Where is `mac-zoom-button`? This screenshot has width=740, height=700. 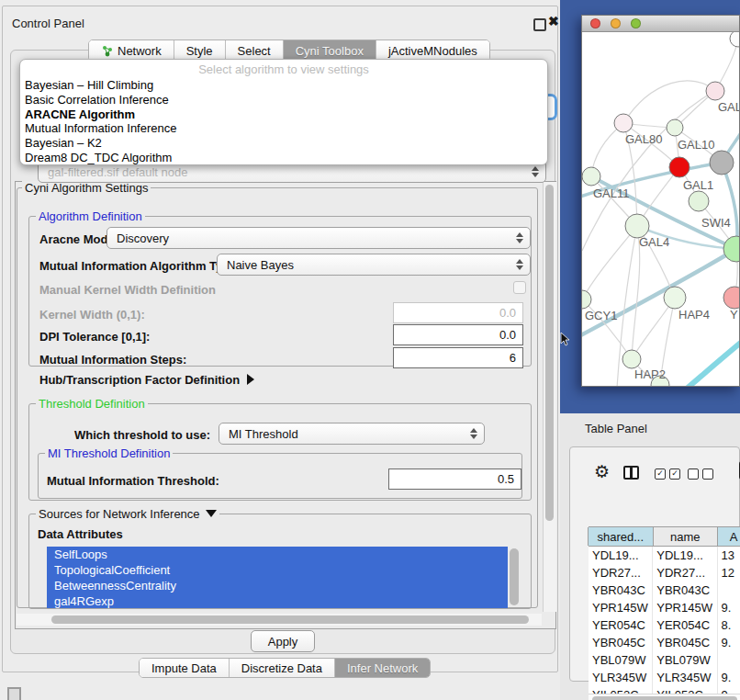 mac-zoom-button is located at coordinates (635, 24).